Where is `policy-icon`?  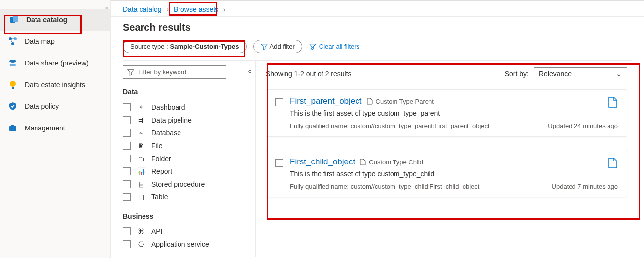
policy-icon is located at coordinates (13, 106).